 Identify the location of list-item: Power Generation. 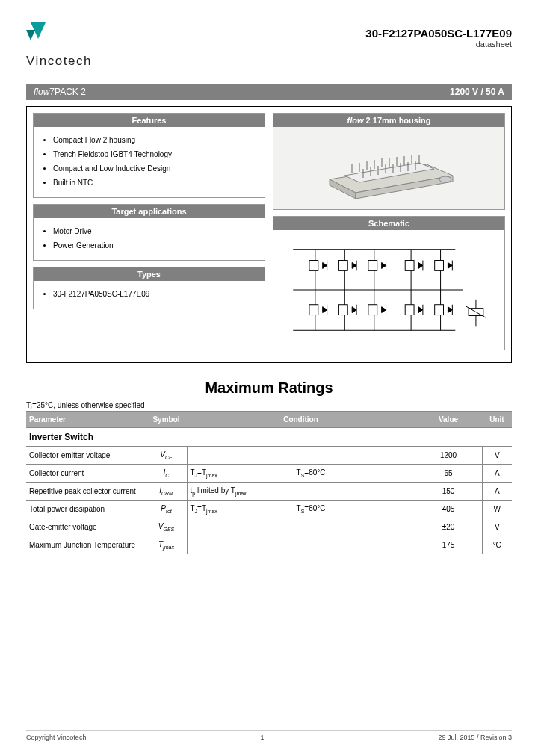
(155, 245).